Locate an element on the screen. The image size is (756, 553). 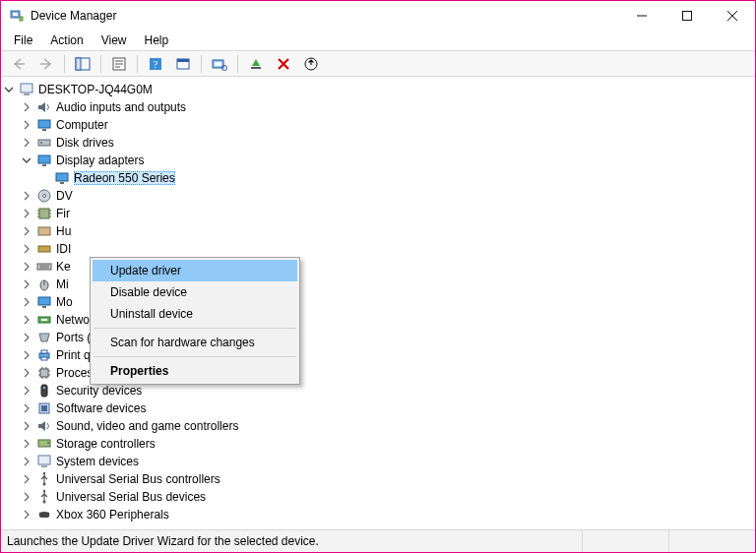
titlebar: Device Manager is located at coordinates (378, 16).